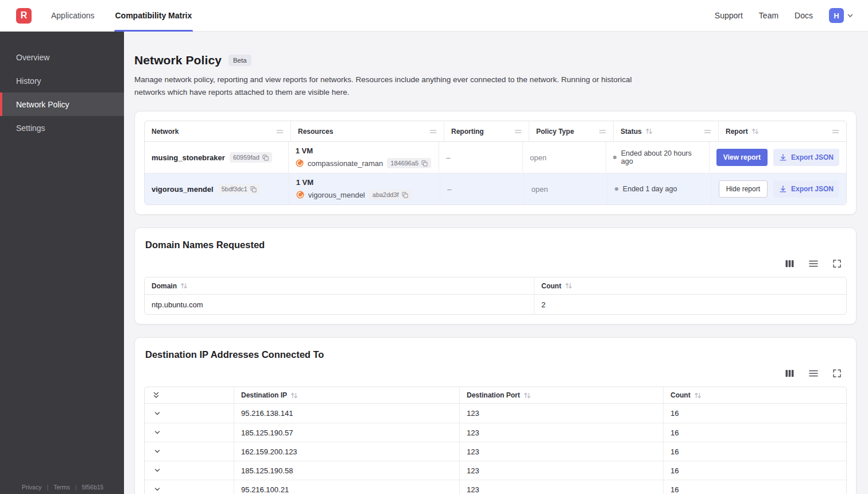  I want to click on column-header-policy-type: Policy Type, so click(571, 131).